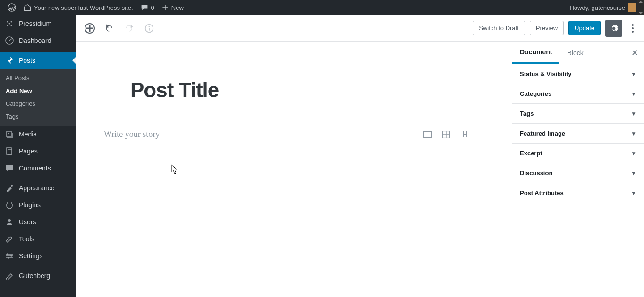 The height and width of the screenshot is (297, 644). I want to click on tools-icon, so click(9, 239).